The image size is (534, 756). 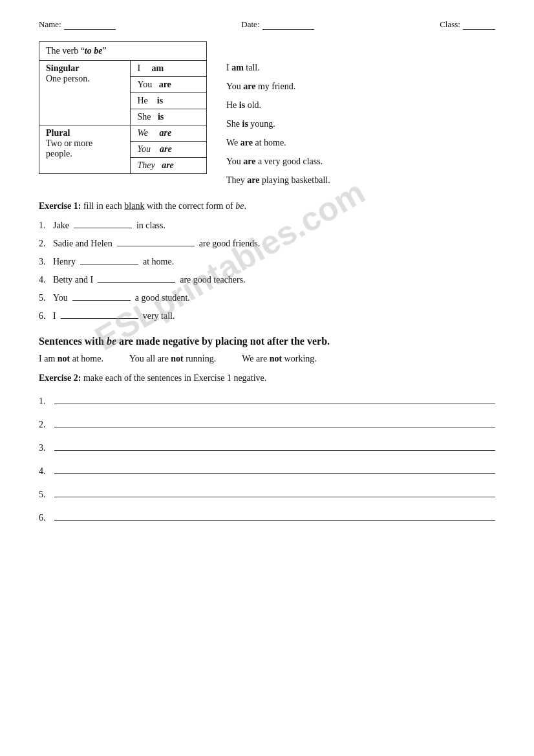 What do you see at coordinates (169, 150) in the screenshot?
I see `row-you-plural: You are` at bounding box center [169, 150].